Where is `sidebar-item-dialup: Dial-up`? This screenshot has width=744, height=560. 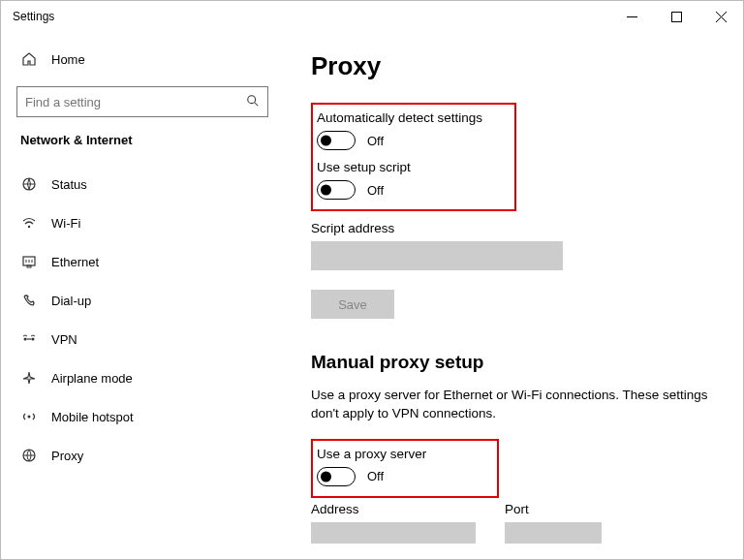 sidebar-item-dialup: Dial-up is located at coordinates (142, 300).